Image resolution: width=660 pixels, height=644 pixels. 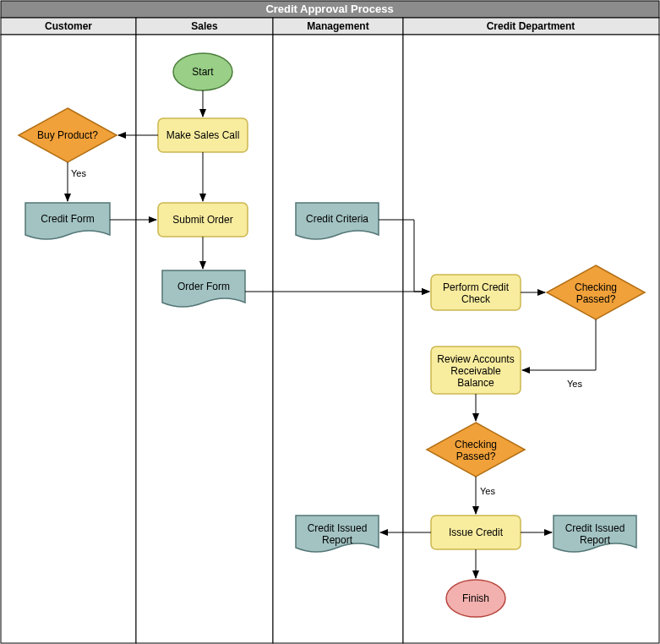 I want to click on check2-label2: Passed?, so click(x=477, y=456).